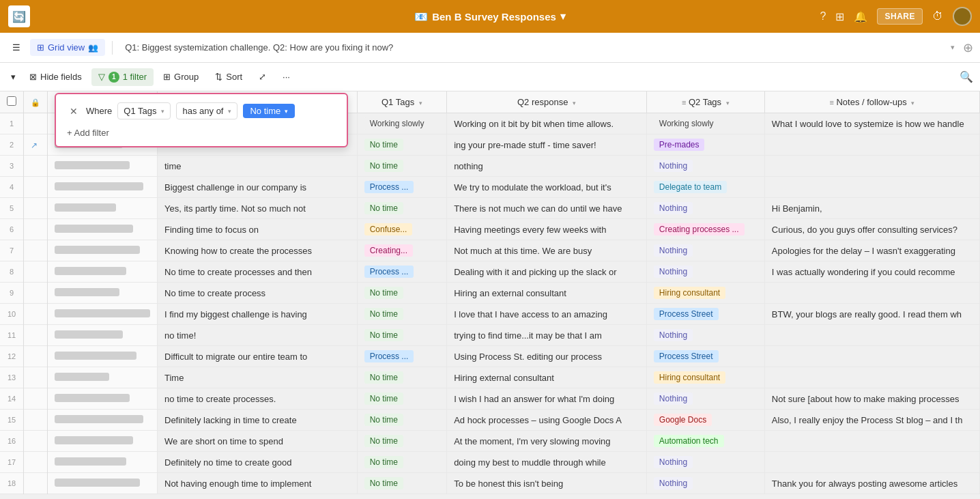 Image resolution: width=980 pixels, height=499 pixels. What do you see at coordinates (490, 167) in the screenshot?
I see `table-row: 3timeNo timenothingNothing` at bounding box center [490, 167].